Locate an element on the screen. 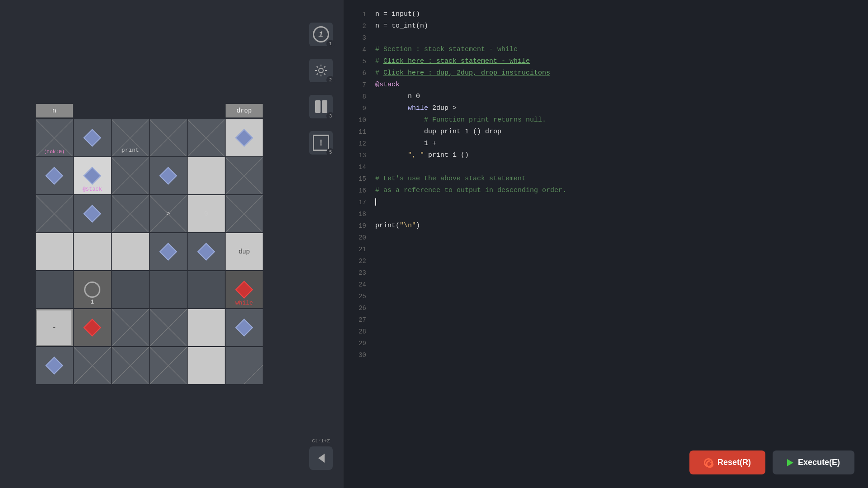 The image size is (868, 488). back-button is located at coordinates (321, 458).